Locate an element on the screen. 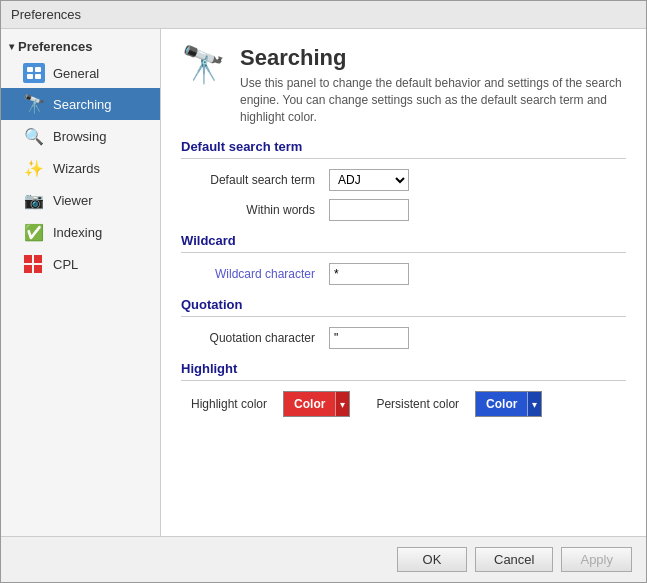 The image size is (647, 583). sidebar-searching-label: Searching is located at coordinates (82, 104).